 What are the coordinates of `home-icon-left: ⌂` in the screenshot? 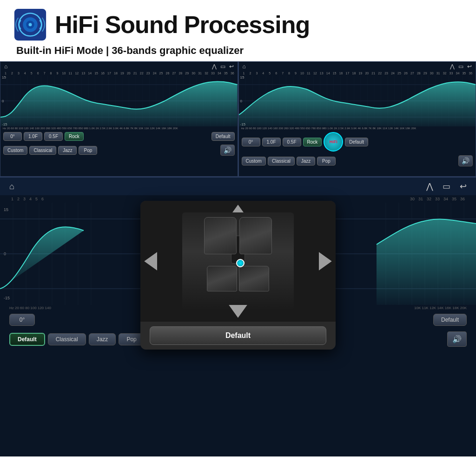 It's located at (6, 66).